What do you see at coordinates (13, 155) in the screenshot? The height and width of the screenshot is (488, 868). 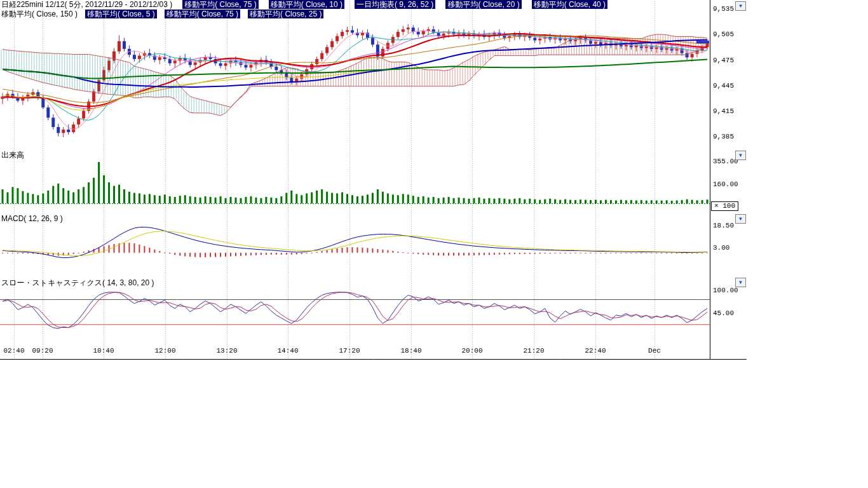 I see `volume-panel-label: 出来高` at bounding box center [13, 155].